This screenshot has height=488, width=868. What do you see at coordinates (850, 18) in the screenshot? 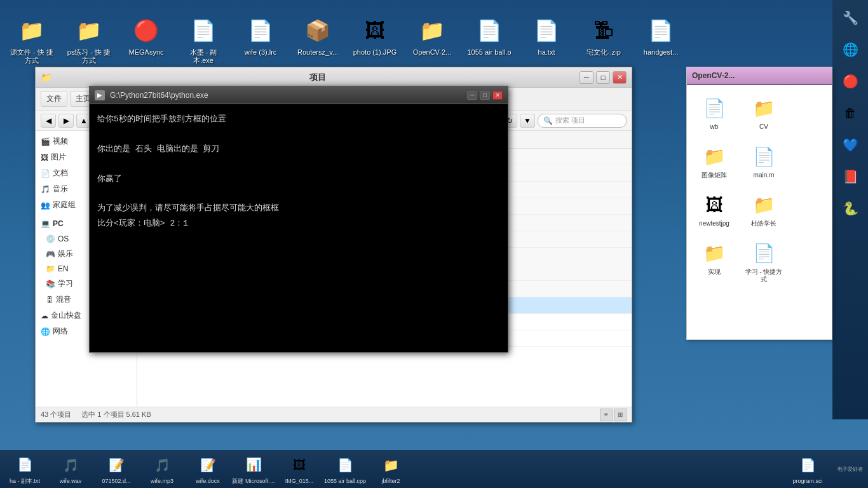
I see `sidebar-icon-1: 🔧` at bounding box center [850, 18].